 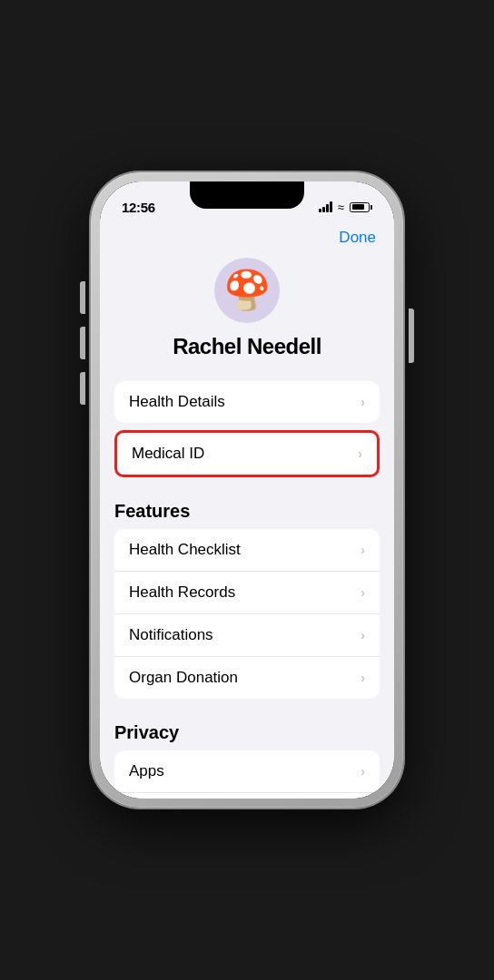 I want to click on notifications-label: Notifications, so click(x=171, y=635).